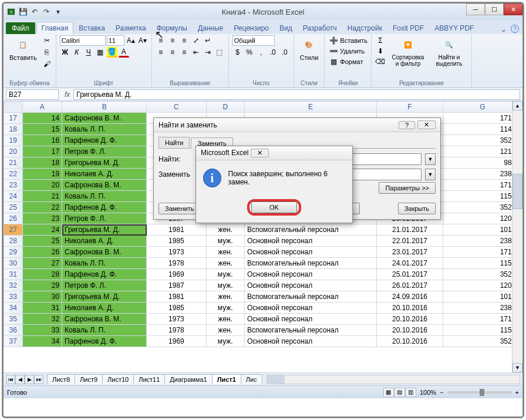 The height and width of the screenshot is (420, 526). I want to click on ribbon-tab-данные: Данные, so click(210, 28).